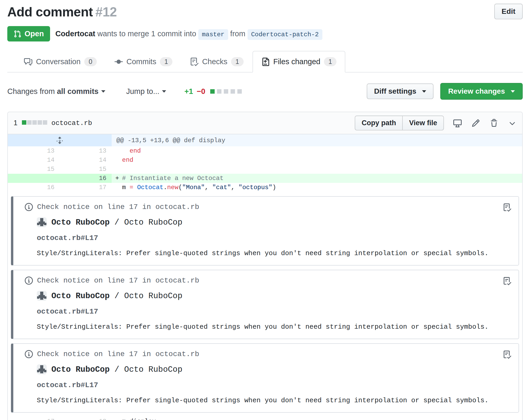 This screenshot has width=530, height=420. I want to click on pr-number: #12, so click(106, 12).